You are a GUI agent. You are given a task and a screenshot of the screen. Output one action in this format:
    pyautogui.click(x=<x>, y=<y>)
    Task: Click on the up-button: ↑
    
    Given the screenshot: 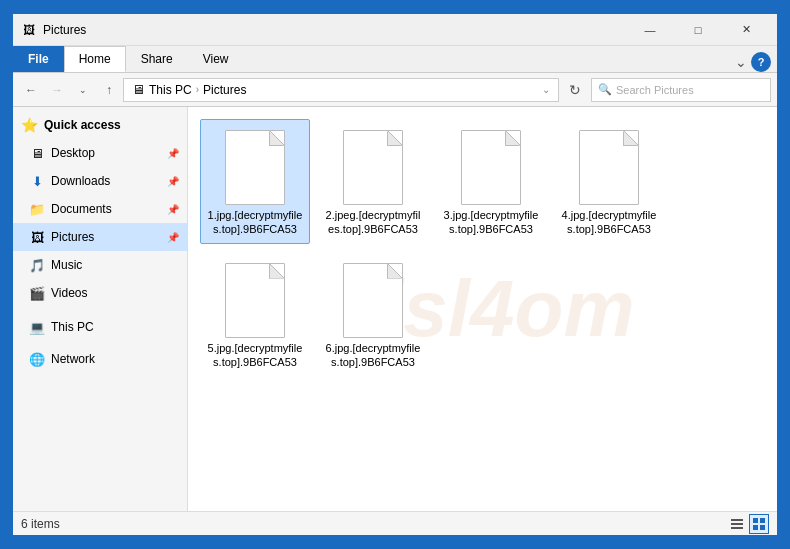 What is the action you would take?
    pyautogui.click(x=109, y=90)
    